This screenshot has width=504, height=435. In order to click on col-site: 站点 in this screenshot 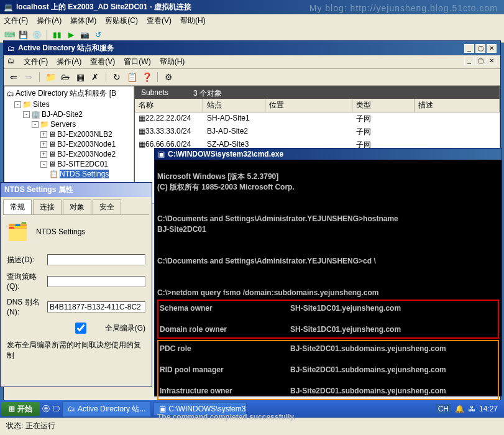, I will do `click(234, 106)`.